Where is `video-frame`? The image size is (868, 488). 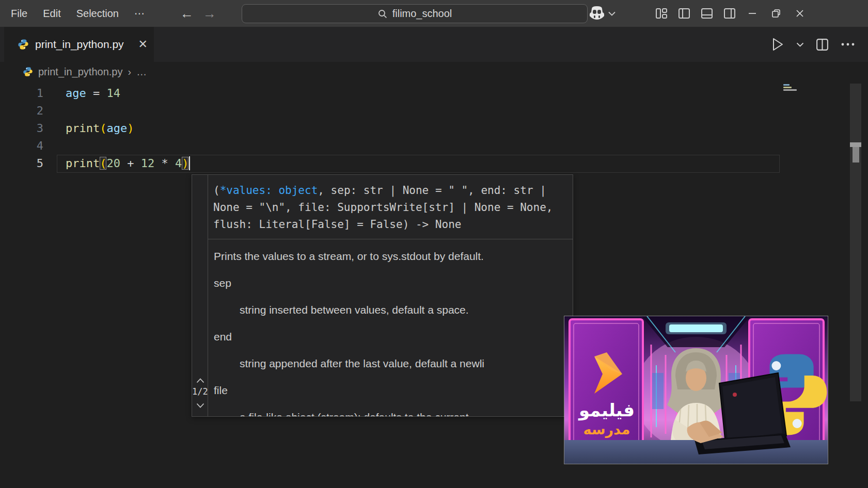
video-frame is located at coordinates (696, 390).